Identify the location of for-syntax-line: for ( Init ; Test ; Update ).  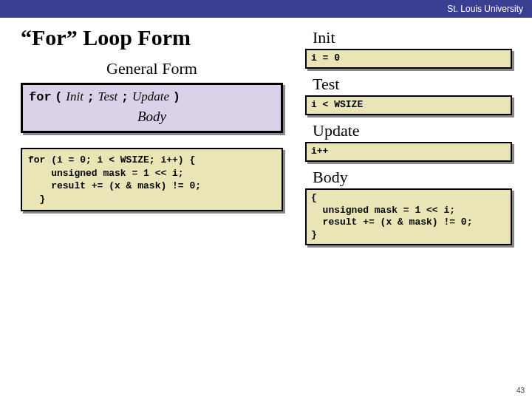
(152, 97).